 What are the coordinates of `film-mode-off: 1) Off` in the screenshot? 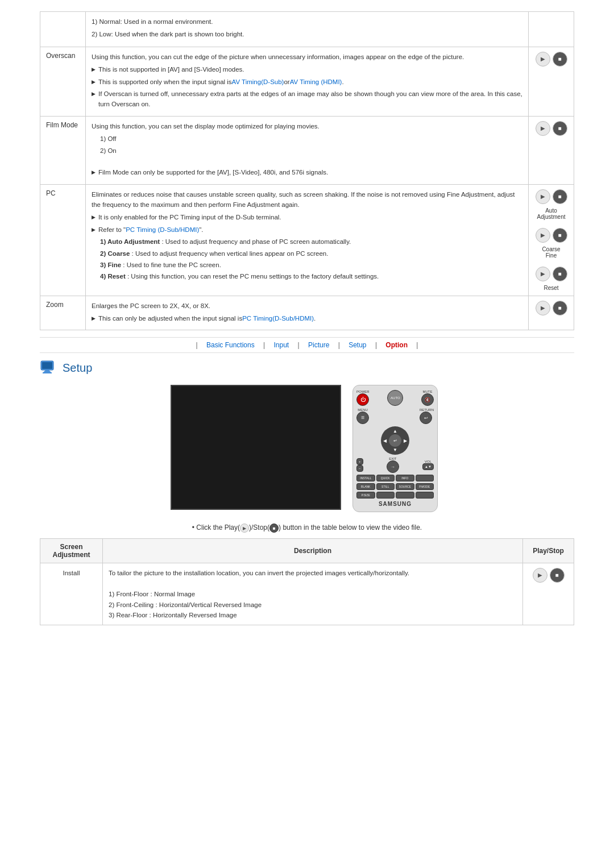 It's located at (307, 139).